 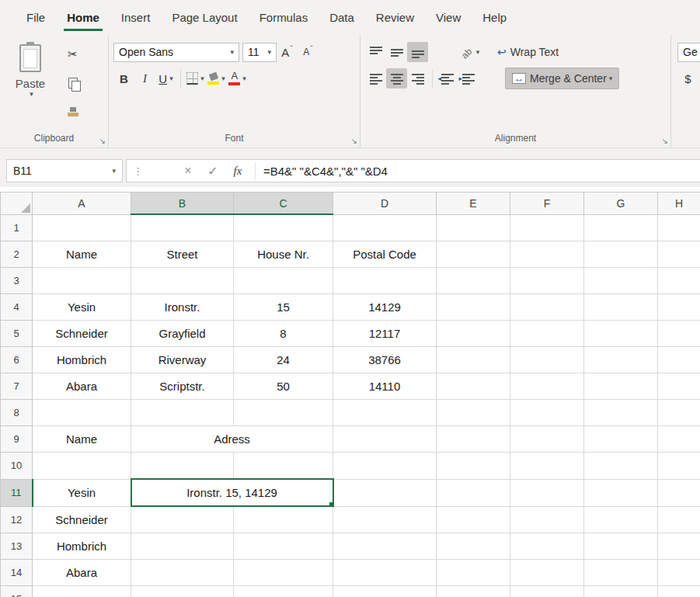 I want to click on row-header-4: 4, so click(x=17, y=307).